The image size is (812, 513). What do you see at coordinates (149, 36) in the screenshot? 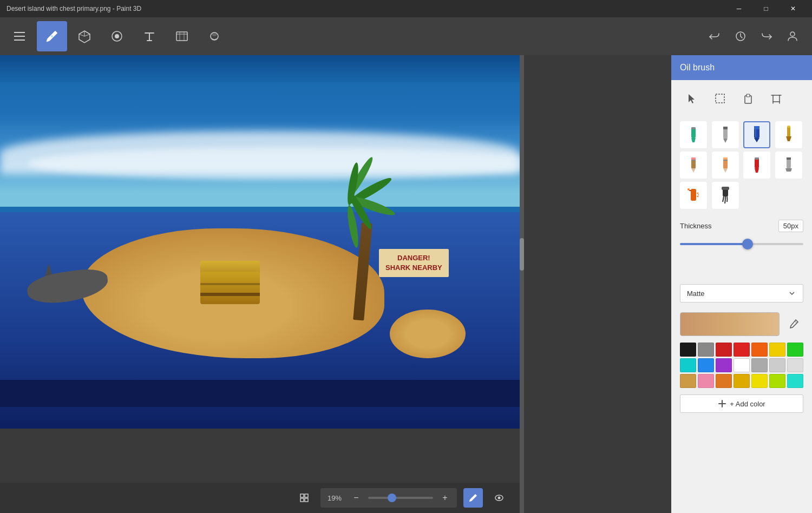
I see `tool-text` at bounding box center [149, 36].